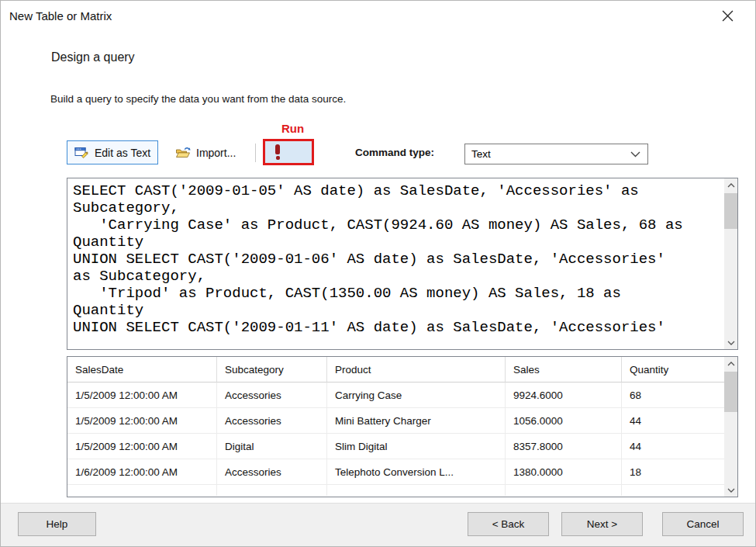 Image resolution: width=756 pixels, height=547 pixels. I want to click on column-header: Subcategory, so click(272, 369).